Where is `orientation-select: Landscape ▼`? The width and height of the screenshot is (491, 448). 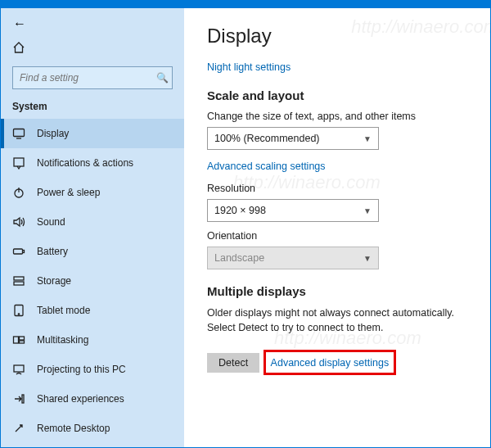 orientation-select: Landscape ▼ is located at coordinates (293, 258).